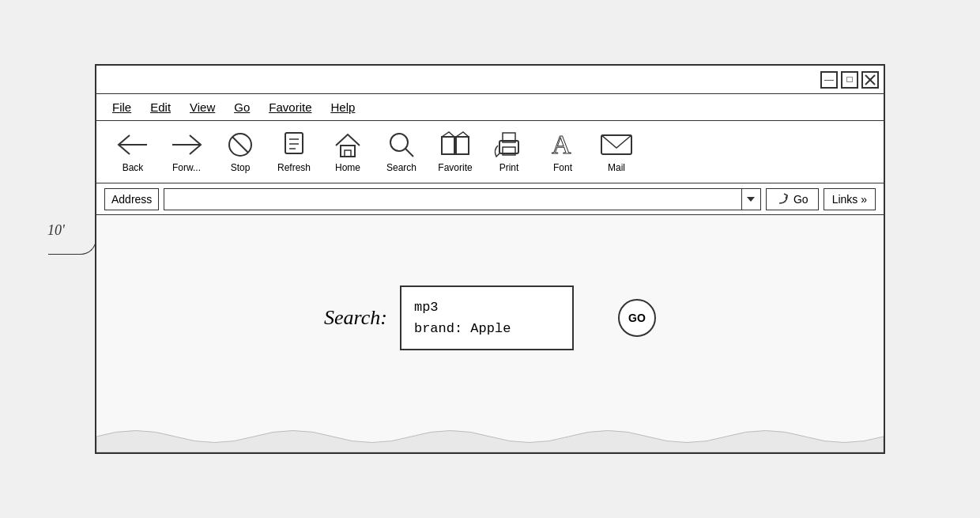 This screenshot has width=980, height=518. What do you see at coordinates (490, 152) in the screenshot?
I see `toolbar: Back Forw...` at bounding box center [490, 152].